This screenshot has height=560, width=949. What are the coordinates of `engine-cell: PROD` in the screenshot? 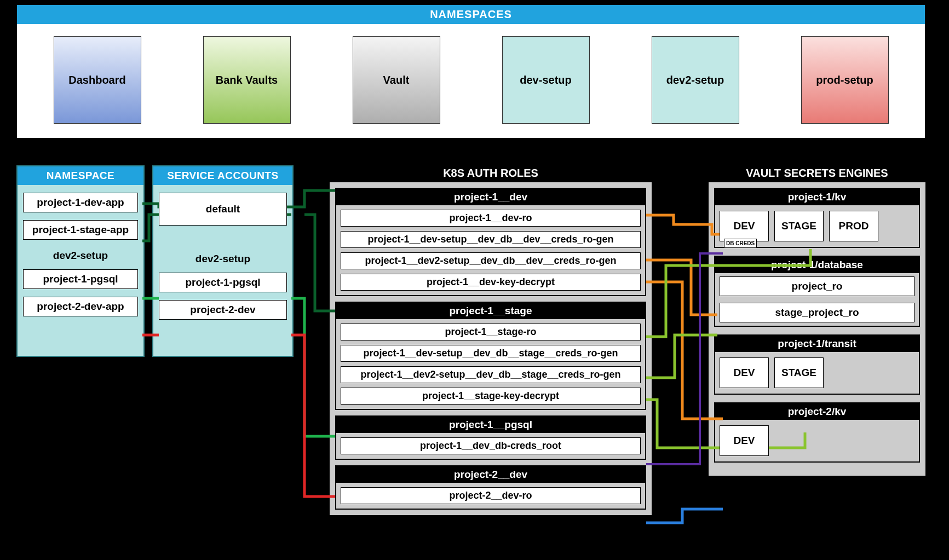 It's located at (854, 226).